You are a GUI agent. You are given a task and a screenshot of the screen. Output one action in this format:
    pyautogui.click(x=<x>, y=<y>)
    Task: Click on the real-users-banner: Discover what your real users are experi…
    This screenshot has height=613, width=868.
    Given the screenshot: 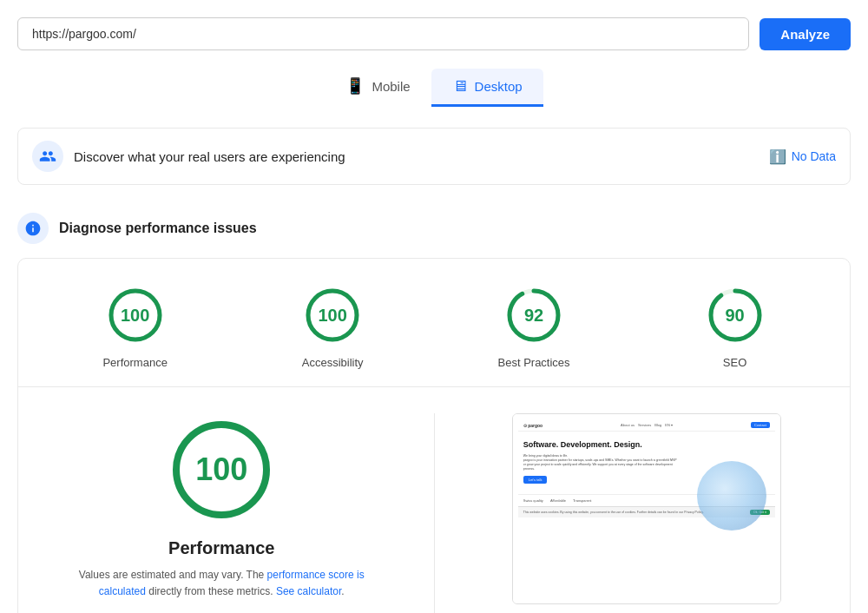 What is the action you would take?
    pyautogui.click(x=434, y=156)
    